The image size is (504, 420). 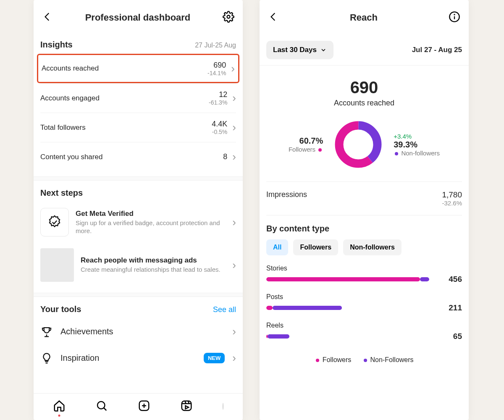 What do you see at coordinates (228, 18) in the screenshot?
I see `settings-button` at bounding box center [228, 18].